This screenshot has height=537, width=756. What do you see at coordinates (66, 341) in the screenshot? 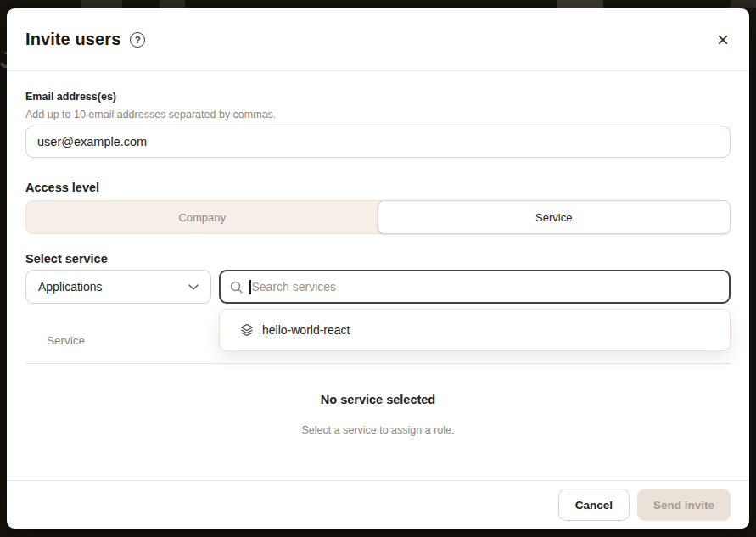
I see `service-column-header: Service` at bounding box center [66, 341].